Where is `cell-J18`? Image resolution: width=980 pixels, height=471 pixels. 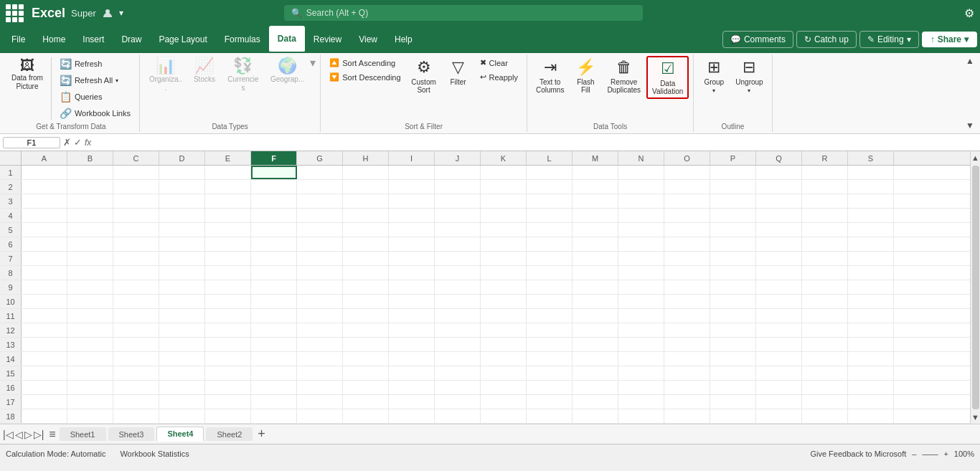 cell-J18 is located at coordinates (458, 416).